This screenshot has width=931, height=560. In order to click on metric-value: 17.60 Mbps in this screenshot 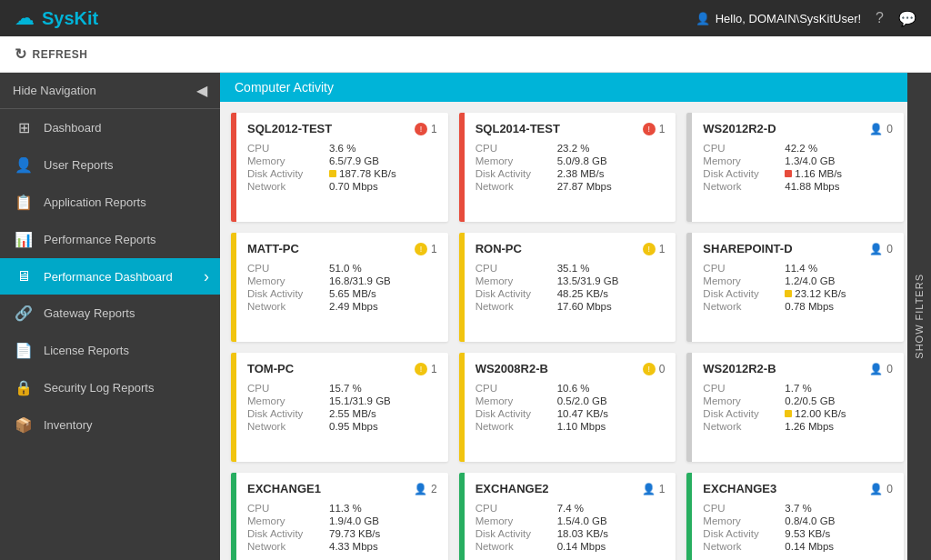, I will do `click(611, 306)`.